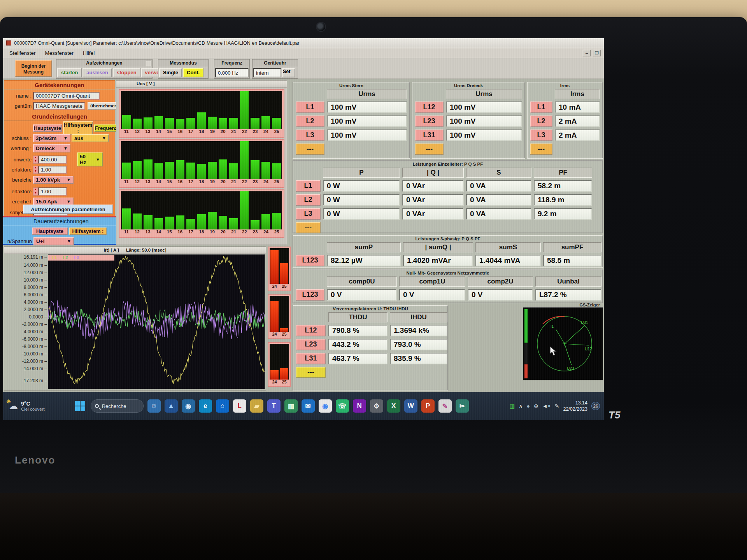  Describe the element at coordinates (377, 406) in the screenshot. I see `settings-icon: ⚙` at that location.